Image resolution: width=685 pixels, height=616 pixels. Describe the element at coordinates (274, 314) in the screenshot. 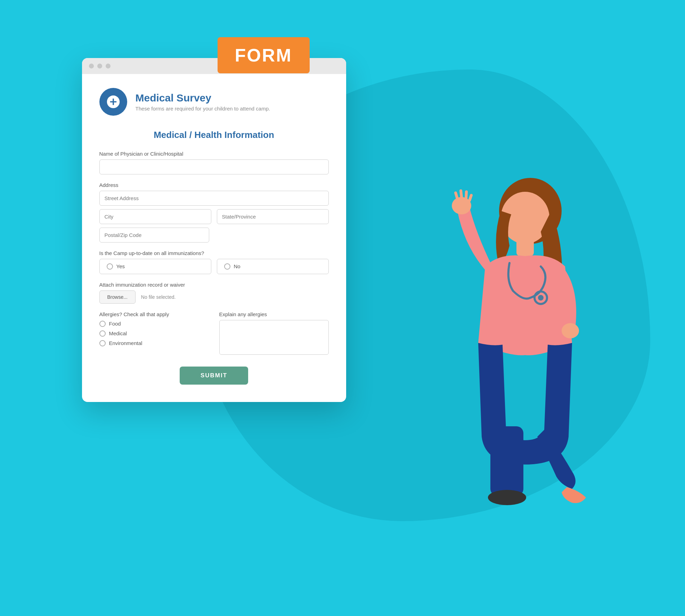

I see `explain-label: Explain any allergies` at that location.